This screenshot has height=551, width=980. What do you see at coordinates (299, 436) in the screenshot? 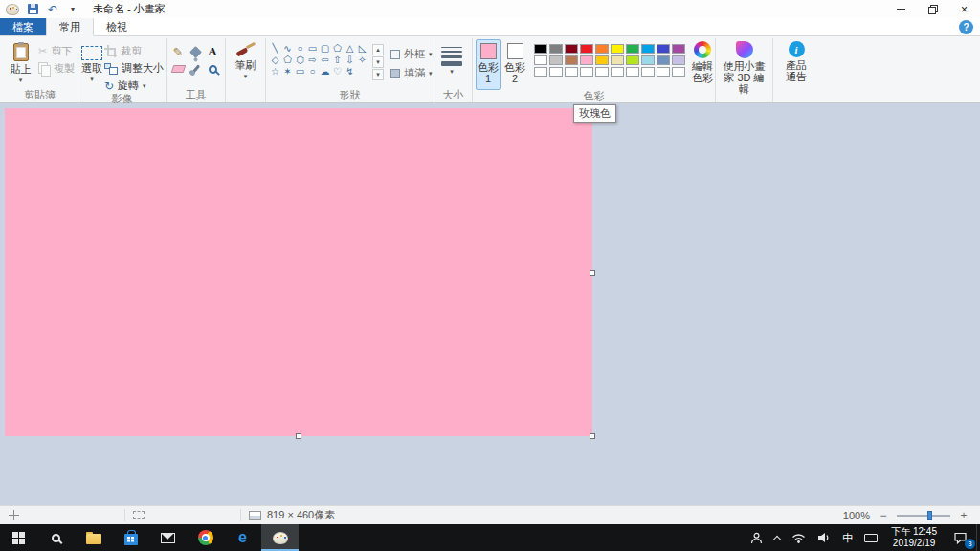
I see `canvas-resize-handle-bottom` at bounding box center [299, 436].